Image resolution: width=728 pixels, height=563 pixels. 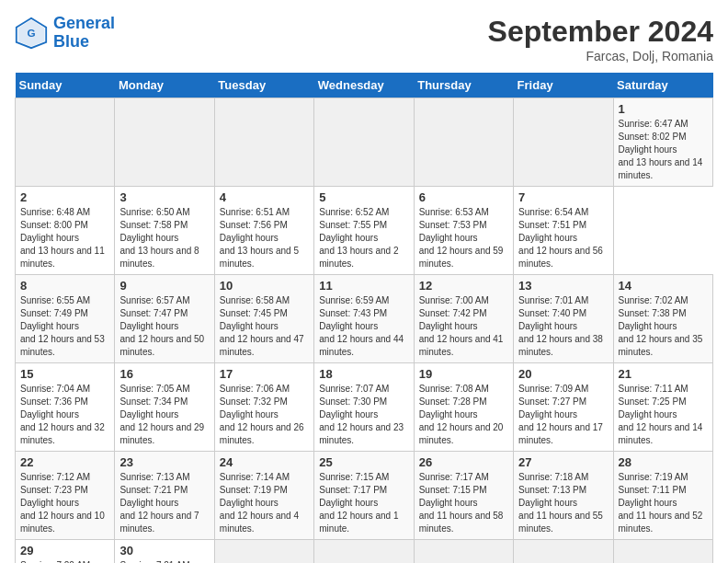 What do you see at coordinates (364, 238) in the screenshot?
I see `day-info: Sunrise: 6:52 AMSunset: 7:55 PMDaylight …` at bounding box center [364, 238].